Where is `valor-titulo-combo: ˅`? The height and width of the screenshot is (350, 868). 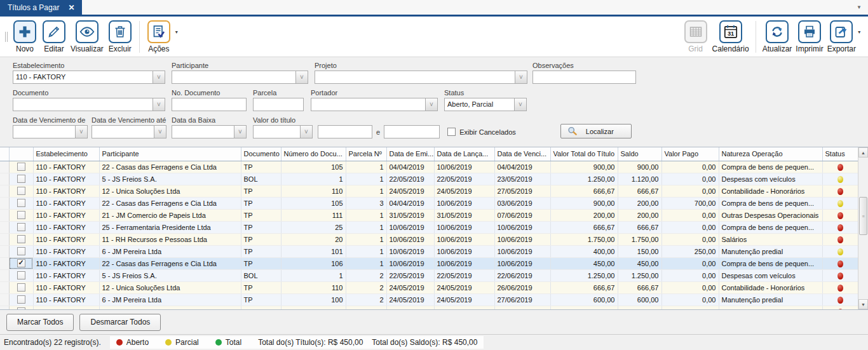
valor-titulo-combo: ˅ is located at coordinates (283, 132).